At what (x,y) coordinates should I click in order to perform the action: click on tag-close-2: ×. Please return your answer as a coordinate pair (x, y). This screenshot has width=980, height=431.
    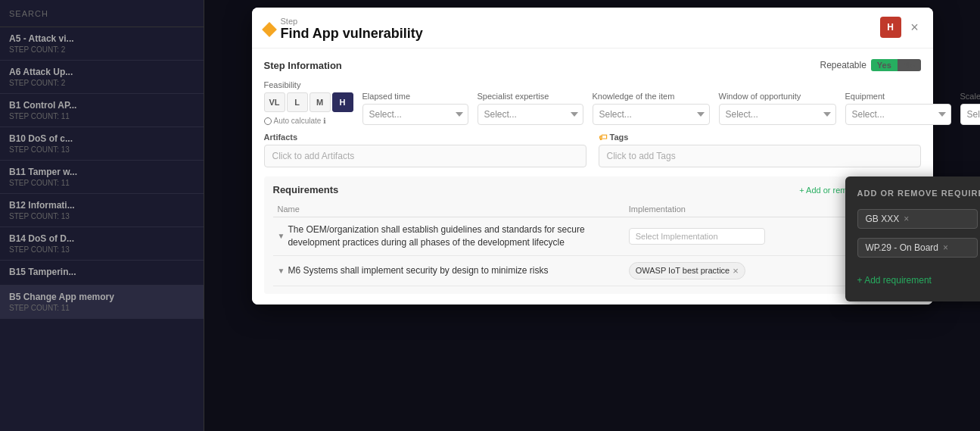
    Looking at the image, I should click on (946, 248).